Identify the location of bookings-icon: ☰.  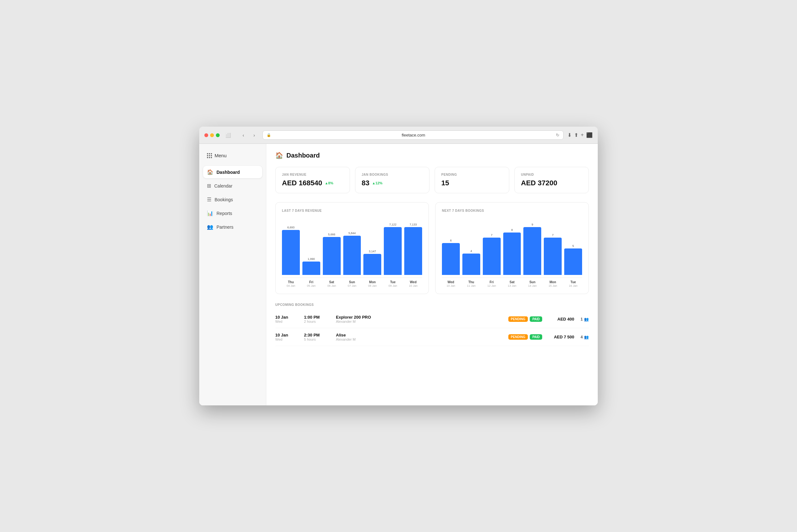
(209, 200).